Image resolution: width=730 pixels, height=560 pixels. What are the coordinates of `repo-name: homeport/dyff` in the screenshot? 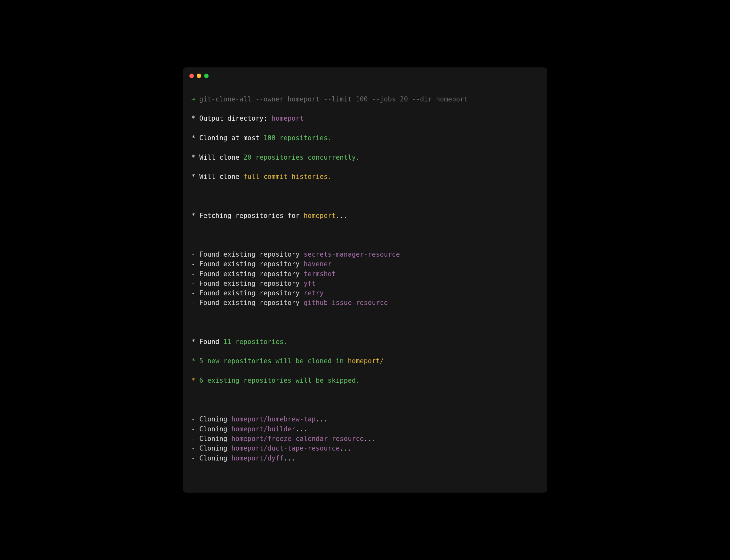 It's located at (257, 458).